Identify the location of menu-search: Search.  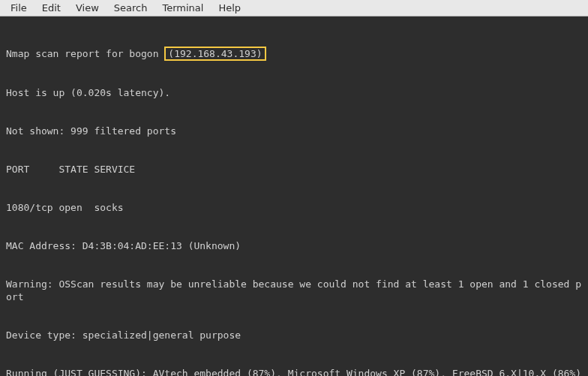
(130, 8).